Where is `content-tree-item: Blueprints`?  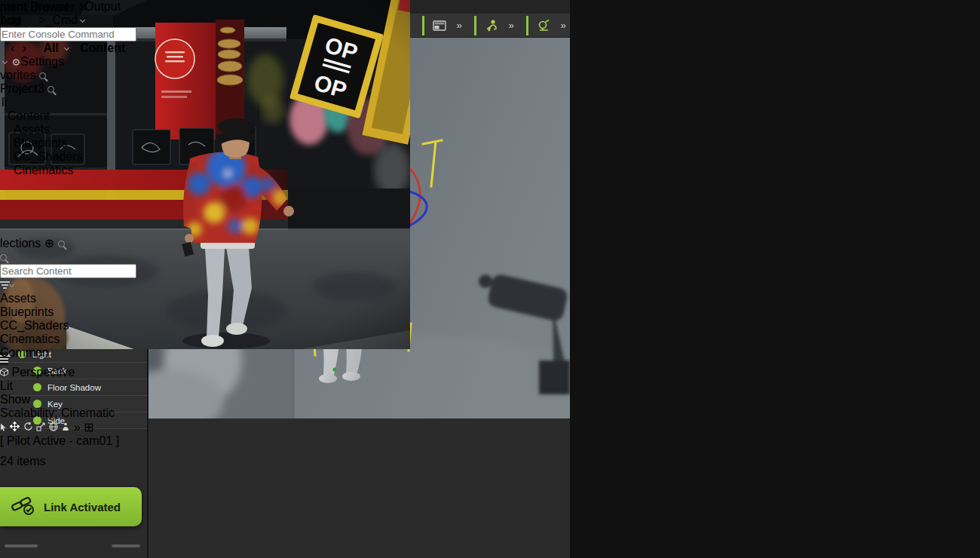 content-tree-item: Blueprints is located at coordinates (68, 143).